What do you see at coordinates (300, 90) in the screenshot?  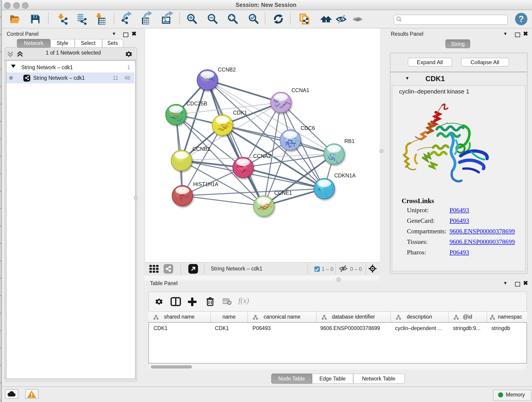 I see `svg-text: CCNA1` at bounding box center [300, 90].